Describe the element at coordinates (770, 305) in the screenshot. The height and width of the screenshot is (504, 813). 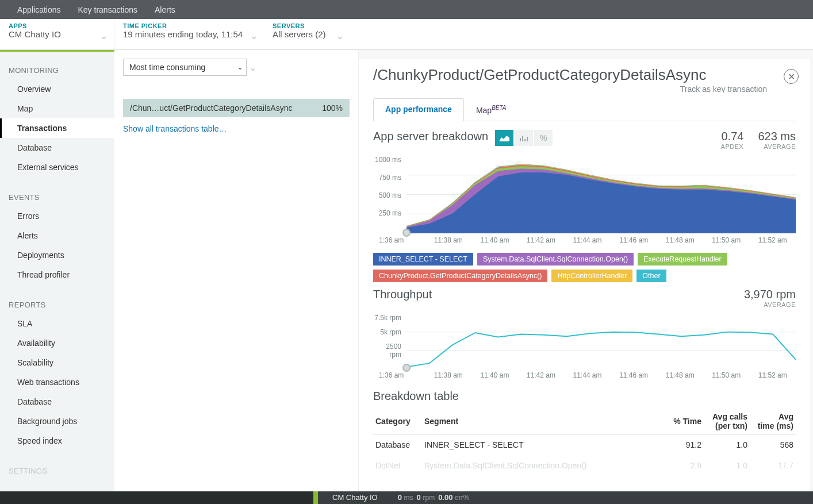
I see `throughput-label: AVERAGE` at that location.